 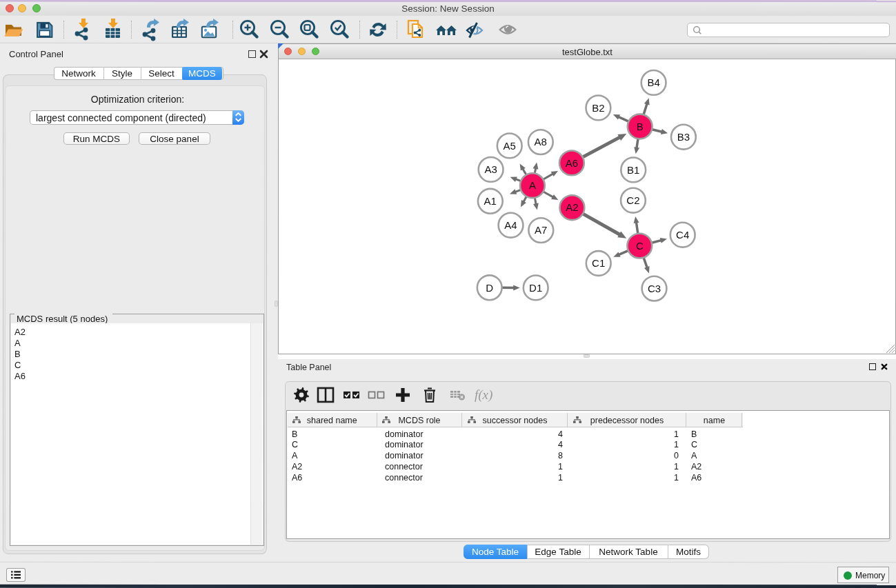 What do you see at coordinates (640, 245) in the screenshot?
I see `svg-text: C` at bounding box center [640, 245].